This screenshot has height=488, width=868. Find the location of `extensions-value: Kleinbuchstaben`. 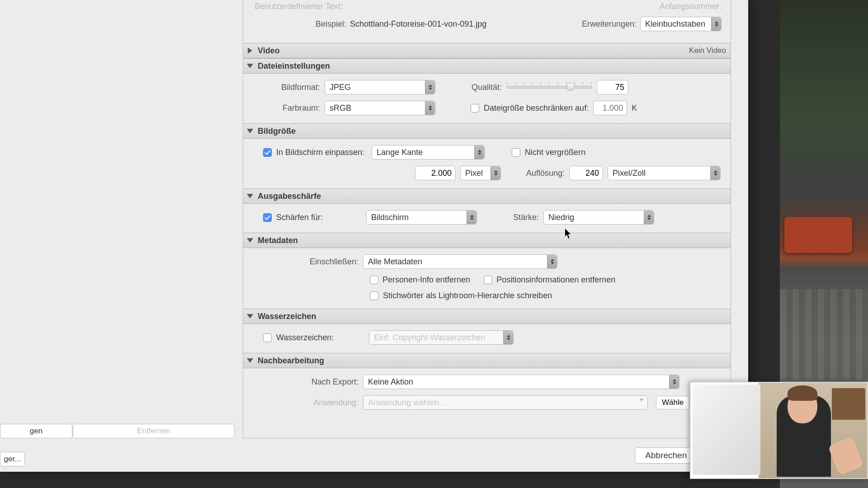

extensions-value: Kleinbuchstaben is located at coordinates (675, 24).